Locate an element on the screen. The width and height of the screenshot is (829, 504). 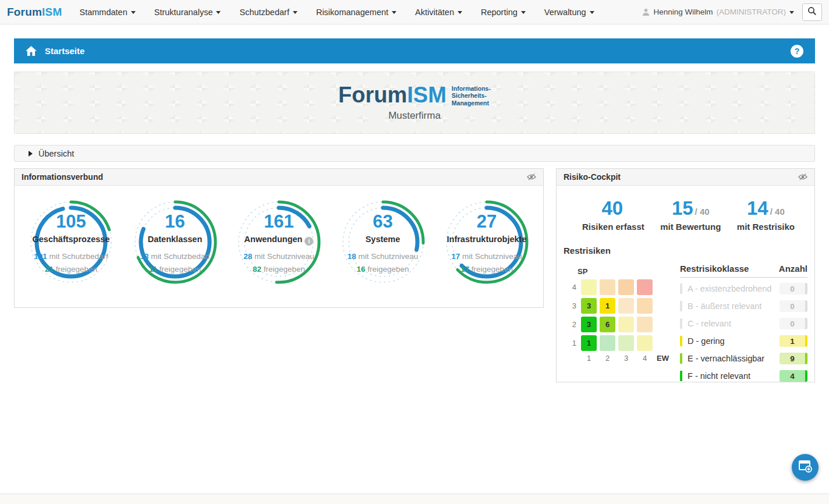
class-label: E - vernachlässigbar is located at coordinates (726, 359).